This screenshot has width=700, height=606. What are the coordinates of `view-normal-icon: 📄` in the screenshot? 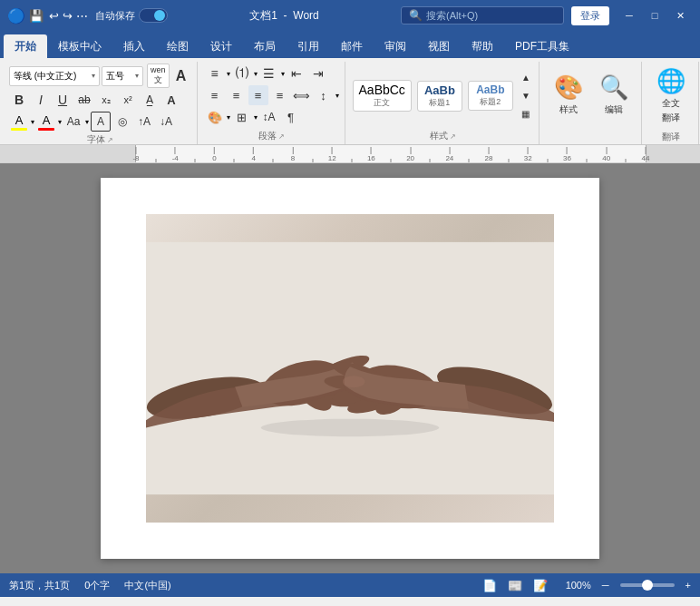 It's located at (490, 586).